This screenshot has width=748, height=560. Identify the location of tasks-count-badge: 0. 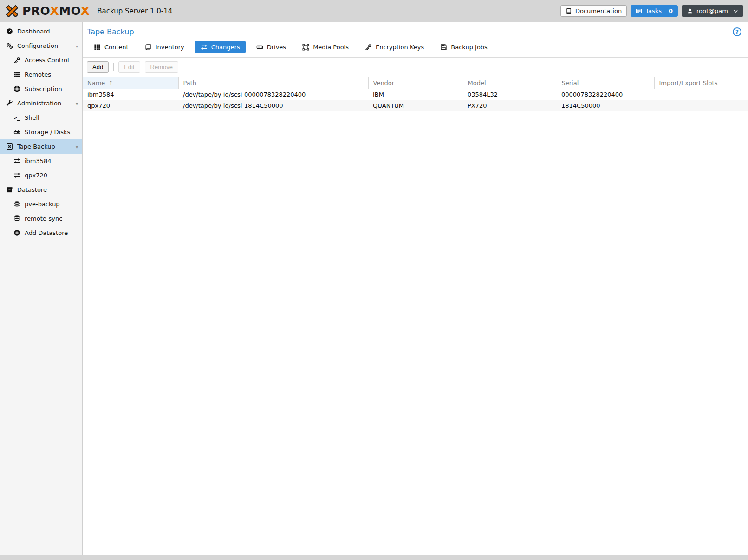
(670, 11).